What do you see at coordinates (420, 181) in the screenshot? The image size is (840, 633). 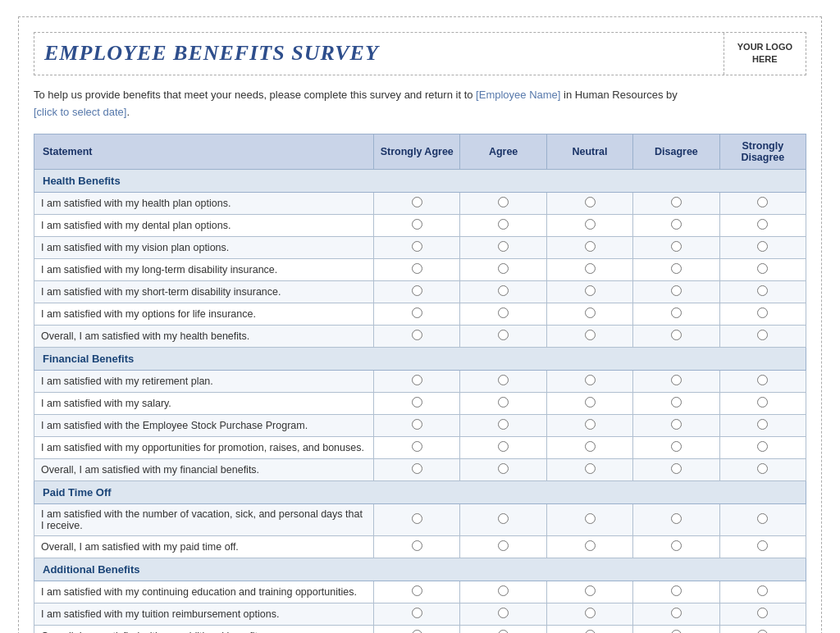 I see `section-header: Health Benefits` at bounding box center [420, 181].